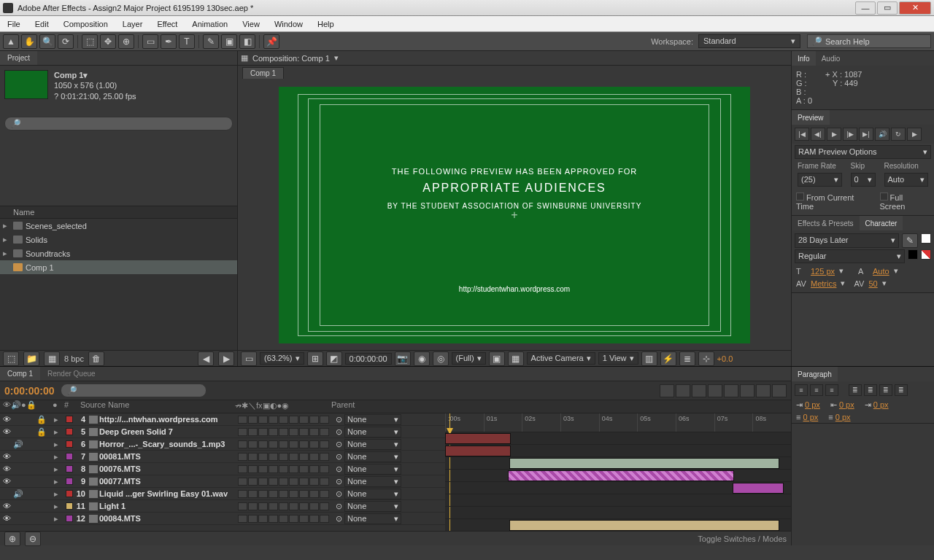 This screenshot has width=934, height=560. What do you see at coordinates (862, 152) in the screenshot?
I see `ram-preview-select: RAM Preview Options▾` at bounding box center [862, 152].